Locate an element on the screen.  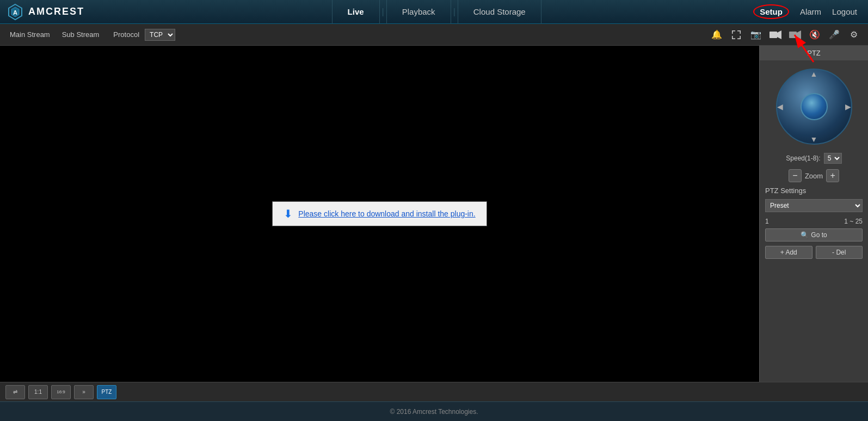
toolbar-right-icons: 🔔 📷 is located at coordinates (785, 35).